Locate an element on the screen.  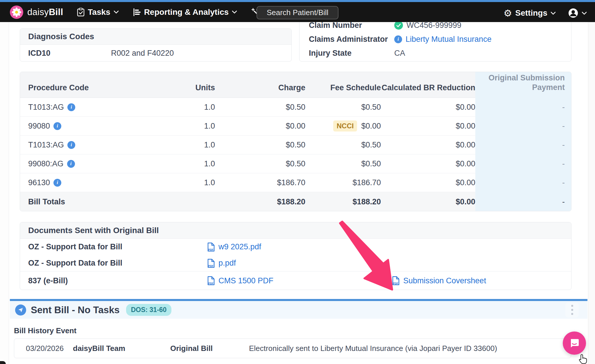
chat-launcher-button is located at coordinates (574, 343).